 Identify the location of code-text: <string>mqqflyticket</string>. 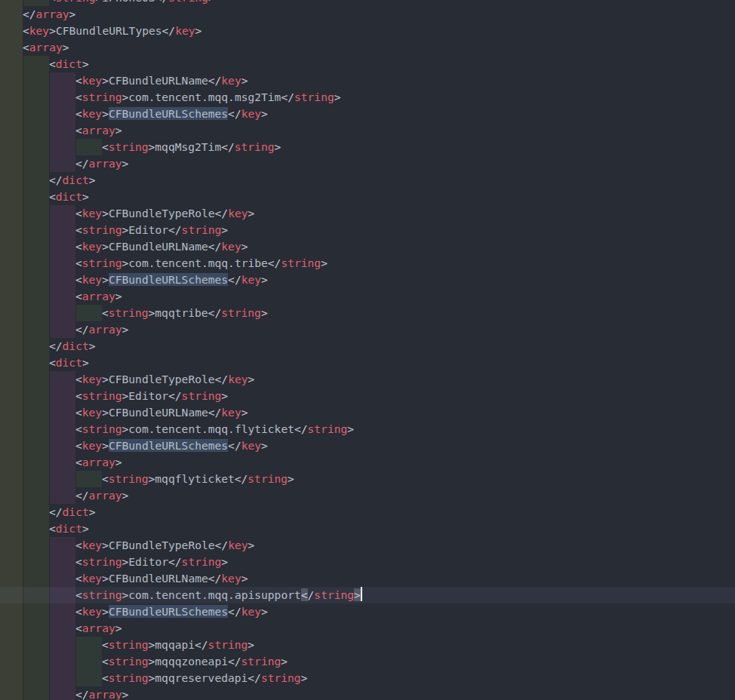
(198, 479).